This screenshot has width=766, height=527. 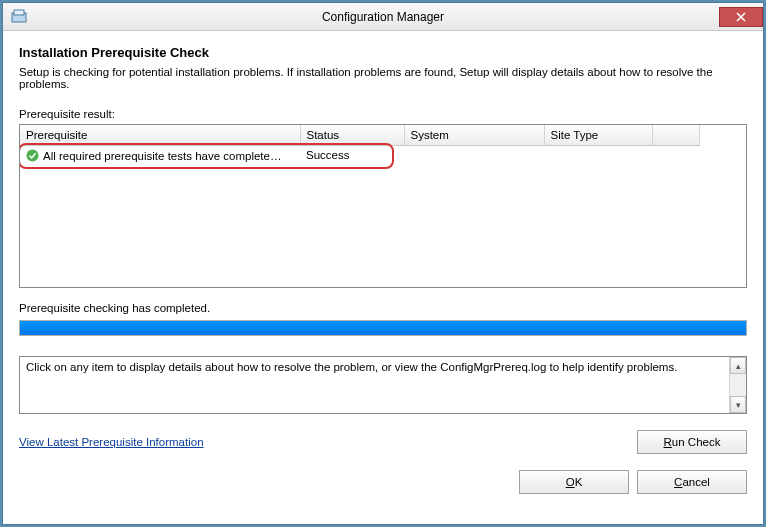 What do you see at coordinates (383, 308) in the screenshot?
I see `progress-label: Prerequisite checking has completed.` at bounding box center [383, 308].